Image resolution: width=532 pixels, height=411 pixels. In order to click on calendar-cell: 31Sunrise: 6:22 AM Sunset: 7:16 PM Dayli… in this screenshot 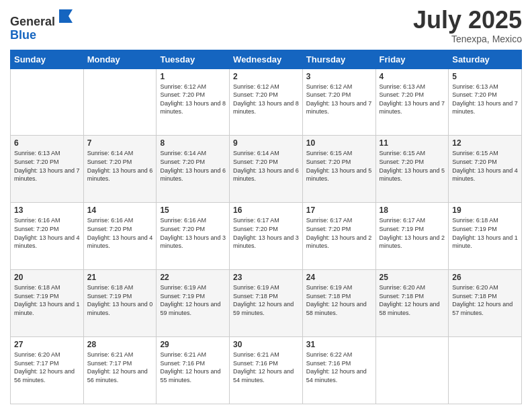, I will do `click(339, 371)`.